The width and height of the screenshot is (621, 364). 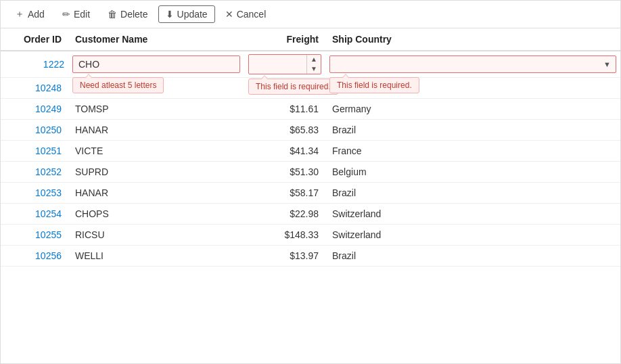 What do you see at coordinates (156, 110) in the screenshot?
I see `cell-customer-name: TOMSP` at bounding box center [156, 110].